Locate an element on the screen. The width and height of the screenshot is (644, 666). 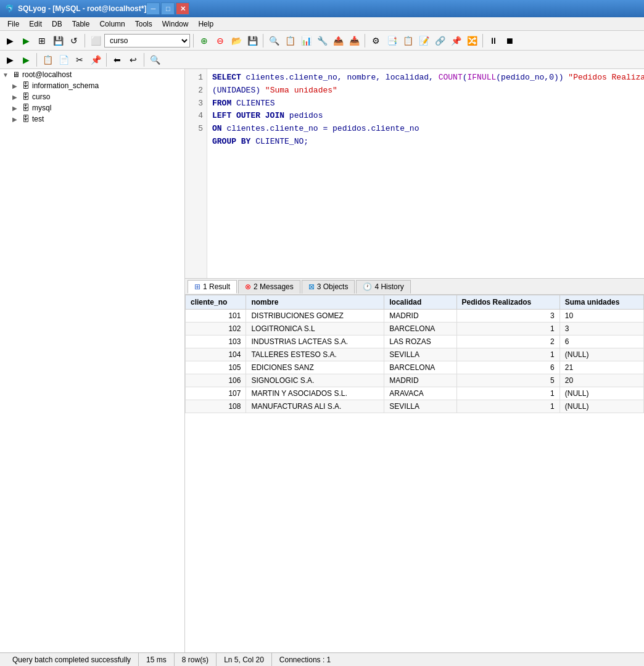
execute-button: ▶ is located at coordinates (10, 41).